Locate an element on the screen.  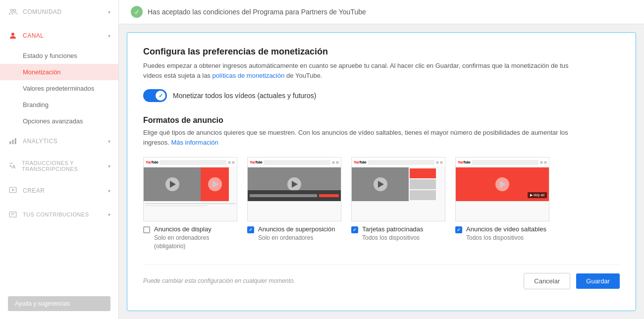
sidebar-item-valores: Valores predeterminados is located at coordinates (59, 88).